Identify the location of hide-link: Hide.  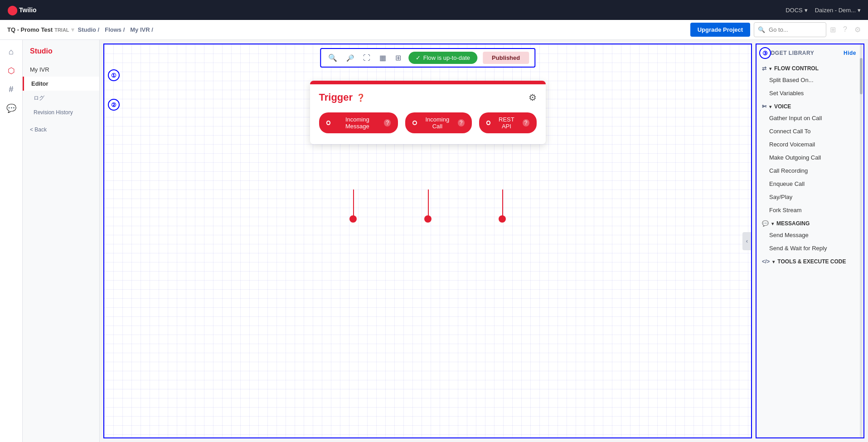
(850, 53).